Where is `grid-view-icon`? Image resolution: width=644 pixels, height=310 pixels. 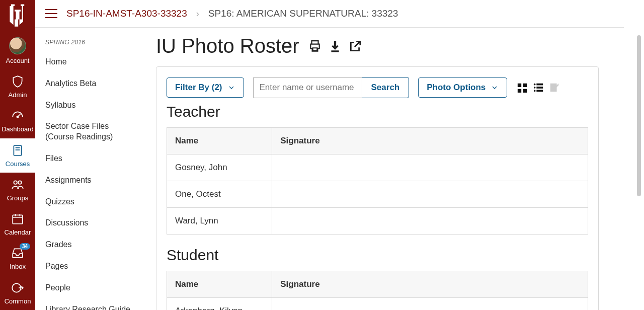
grid-view-icon is located at coordinates (522, 88).